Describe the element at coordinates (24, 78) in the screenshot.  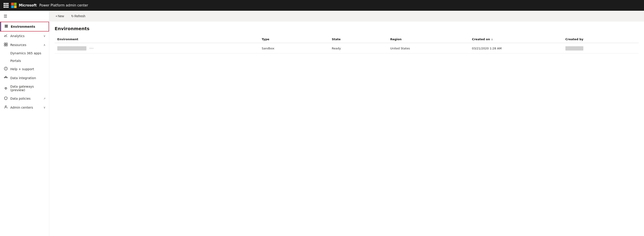
I see `sidebar-item-data-integration: Data integration` at that location.